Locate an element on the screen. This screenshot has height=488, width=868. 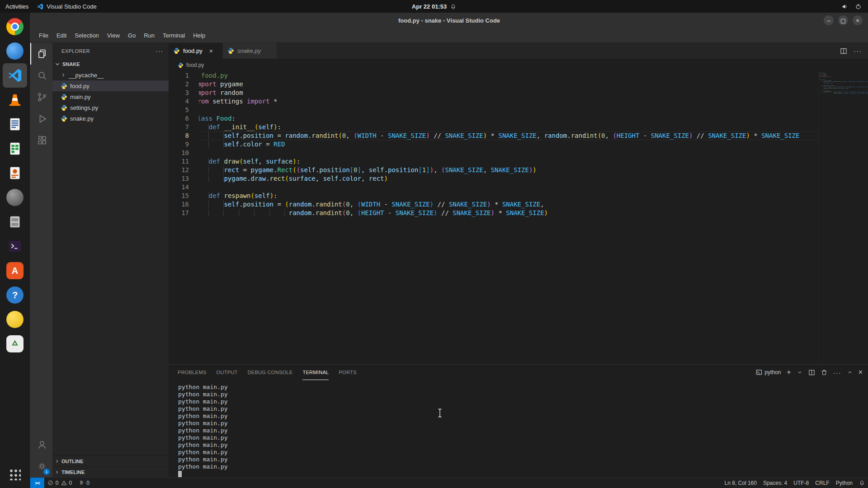
menu-file: File is located at coordinates (43, 35).